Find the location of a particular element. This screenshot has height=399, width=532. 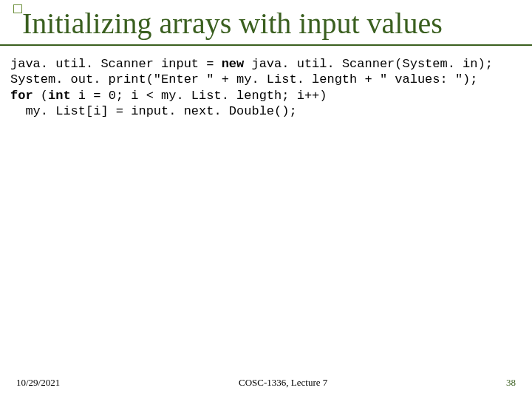

code-kw-new: new is located at coordinates (233, 64).